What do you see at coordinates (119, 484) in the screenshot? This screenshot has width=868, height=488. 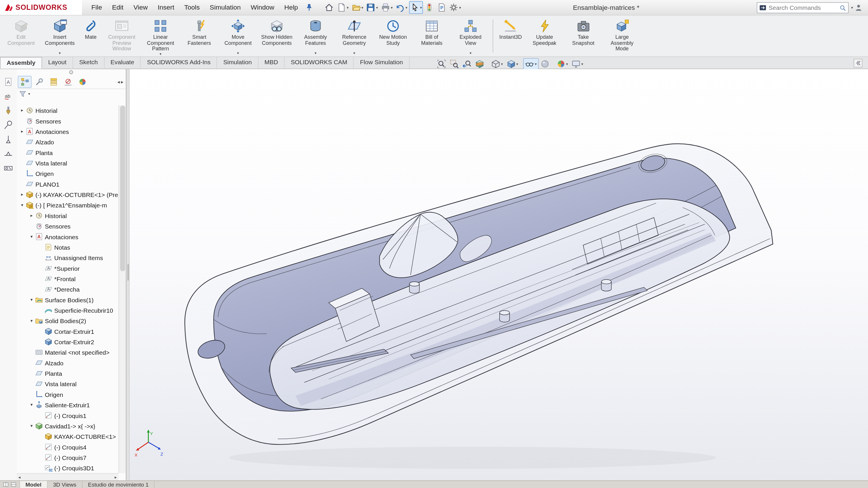 I see `bottom-tab-estudio-de-movimiento-1: Estudio de movimiento 1` at bounding box center [119, 484].